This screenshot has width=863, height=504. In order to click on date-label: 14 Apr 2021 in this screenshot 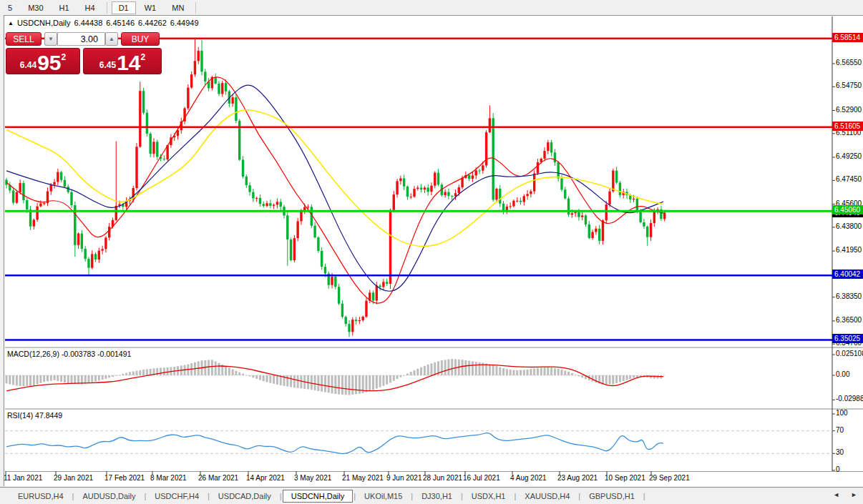, I will do `click(265, 478)`.